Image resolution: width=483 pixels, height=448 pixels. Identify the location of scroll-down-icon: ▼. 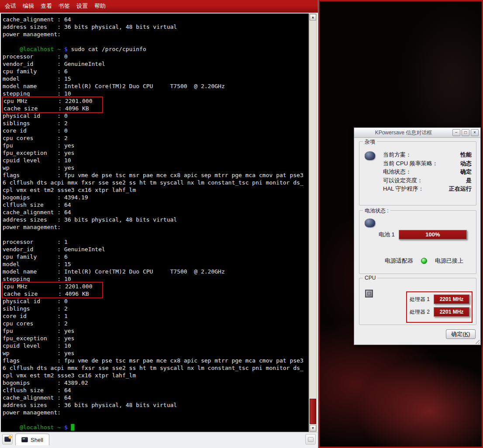
(313, 428).